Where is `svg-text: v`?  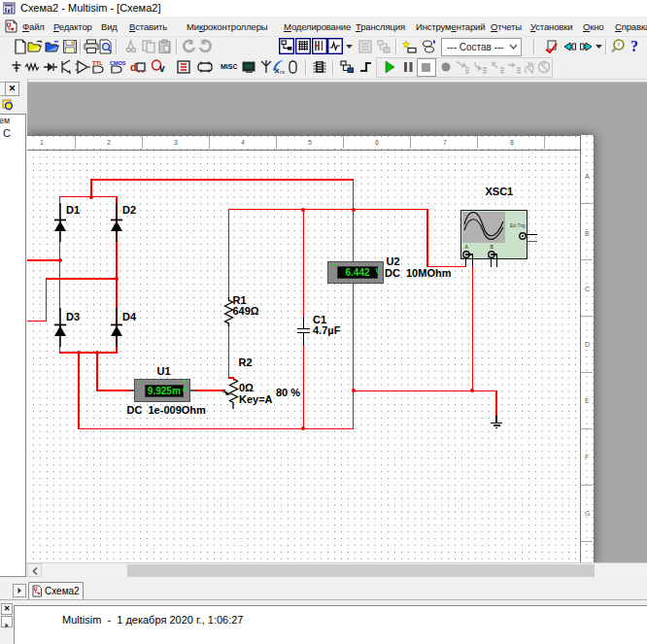 svg-text: v is located at coordinates (162, 68).